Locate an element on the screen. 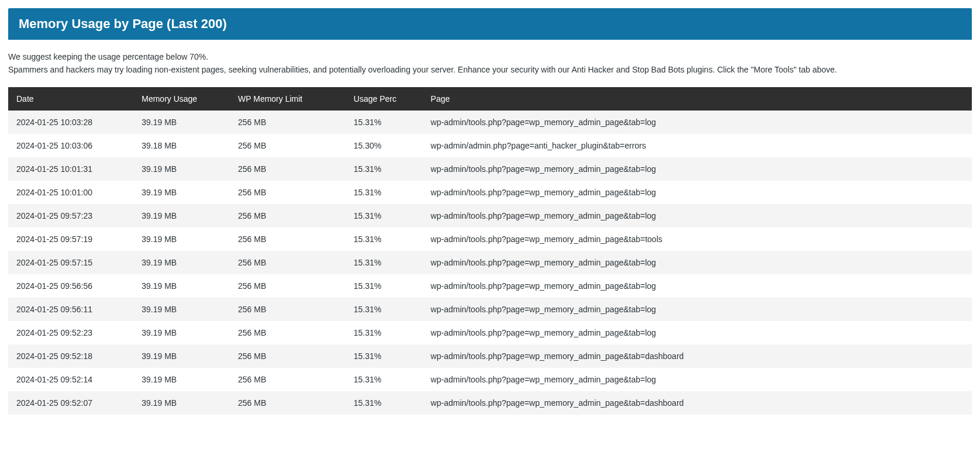 This screenshot has width=980, height=476. description-line-1: We suggest keeping the usage percentage … is located at coordinates (490, 57).